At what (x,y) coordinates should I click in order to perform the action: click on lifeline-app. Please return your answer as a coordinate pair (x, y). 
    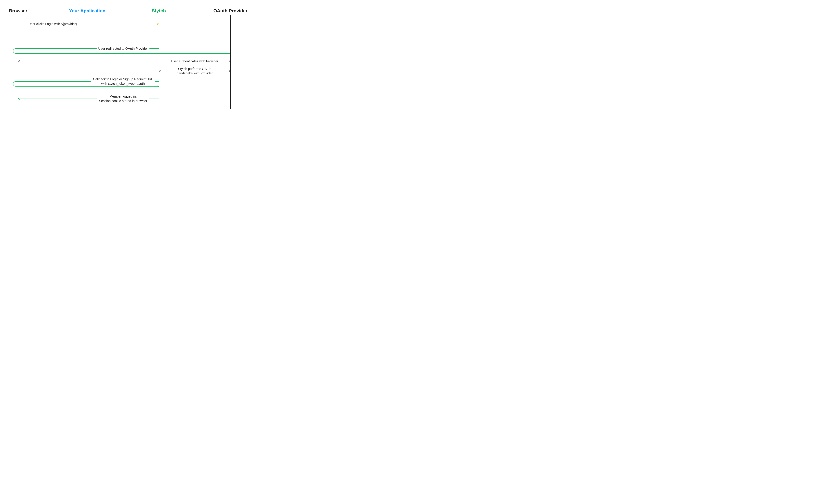
    Looking at the image, I should click on (88, 61).